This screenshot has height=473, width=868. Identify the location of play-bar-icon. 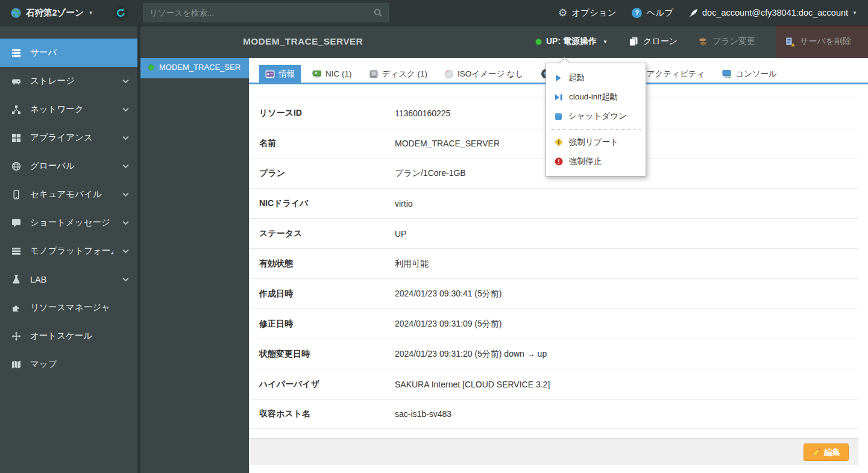
(559, 98).